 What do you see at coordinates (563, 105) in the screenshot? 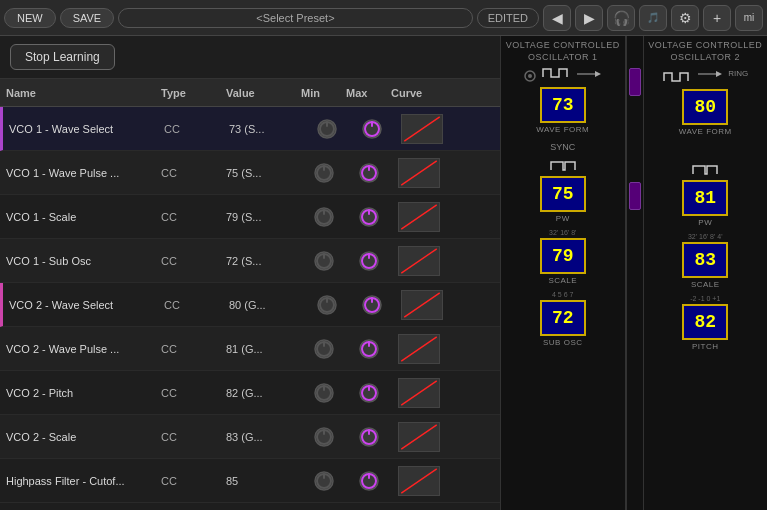
I see `osc1-waveform-display: 73` at bounding box center [563, 105].